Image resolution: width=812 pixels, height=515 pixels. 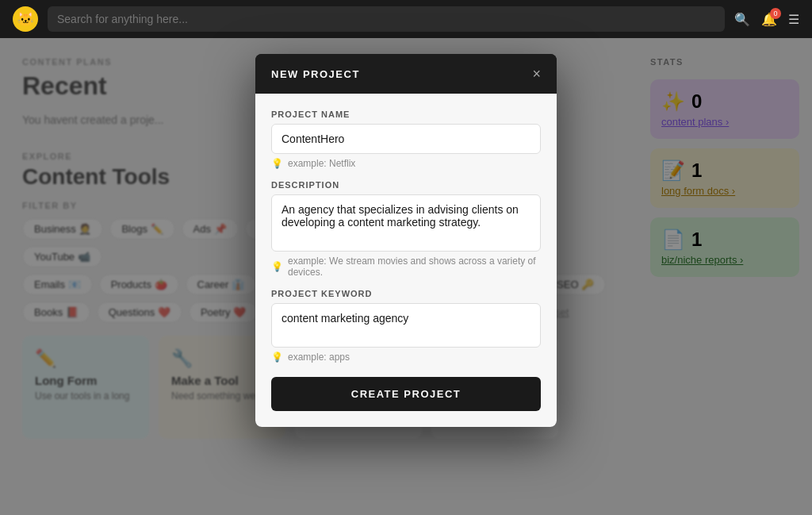 What do you see at coordinates (319, 357) in the screenshot?
I see `keyword-hint-text: example: apps` at bounding box center [319, 357].